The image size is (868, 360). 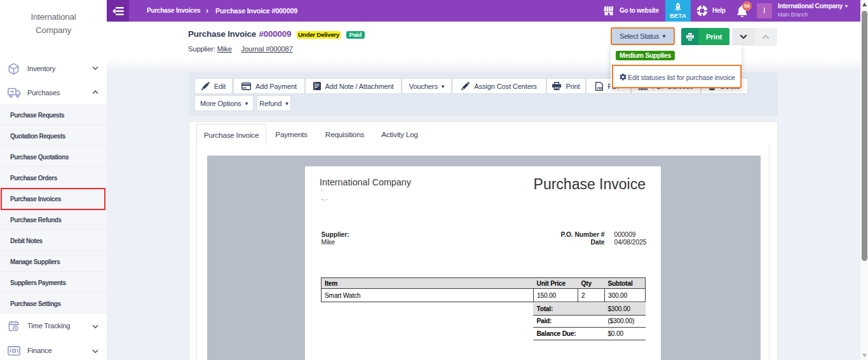 What do you see at coordinates (600, 89) in the screenshot?
I see `svg-text: PDF` at bounding box center [600, 89].